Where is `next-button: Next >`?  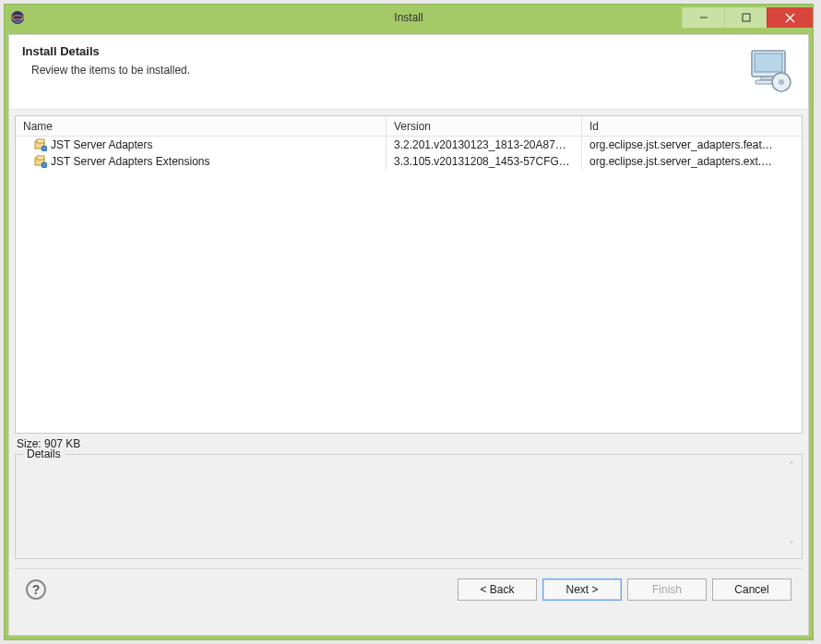
next-button: Next > is located at coordinates (582, 590).